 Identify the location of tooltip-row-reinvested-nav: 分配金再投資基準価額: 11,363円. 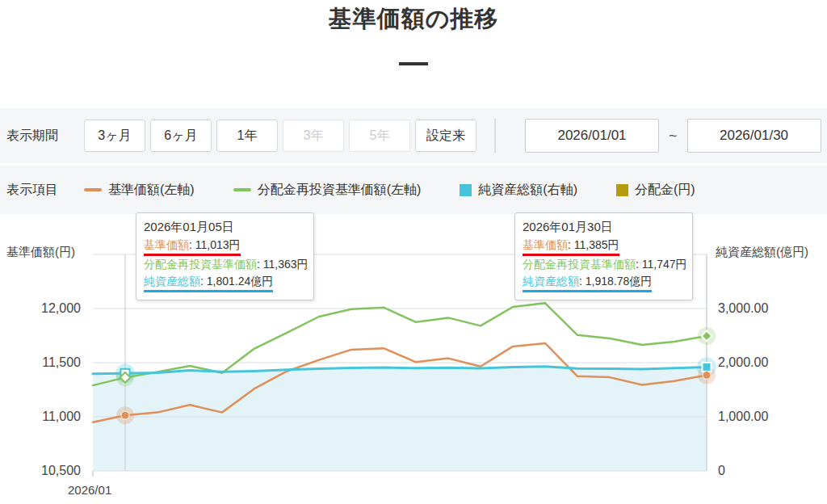
(225, 265).